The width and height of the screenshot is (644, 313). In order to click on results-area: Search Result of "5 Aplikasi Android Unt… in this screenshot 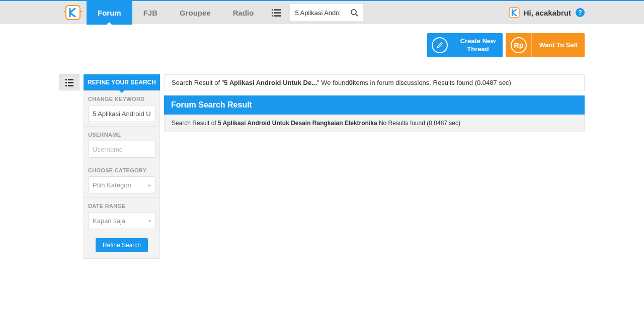, I will do `click(374, 103)`.